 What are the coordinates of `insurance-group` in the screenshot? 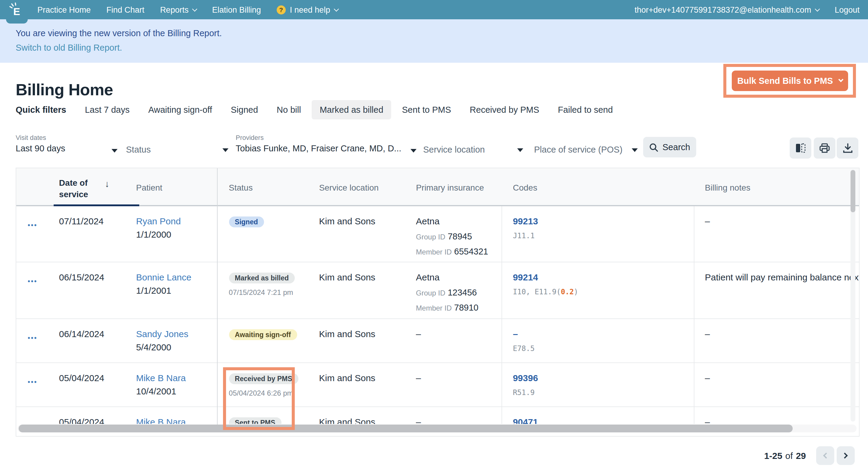 It's located at (459, 349).